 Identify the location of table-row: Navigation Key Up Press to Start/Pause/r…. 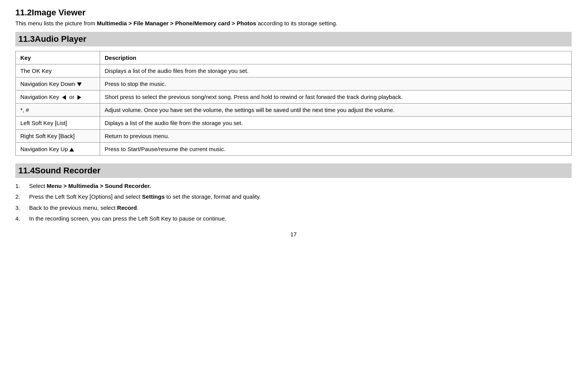
(294, 149).